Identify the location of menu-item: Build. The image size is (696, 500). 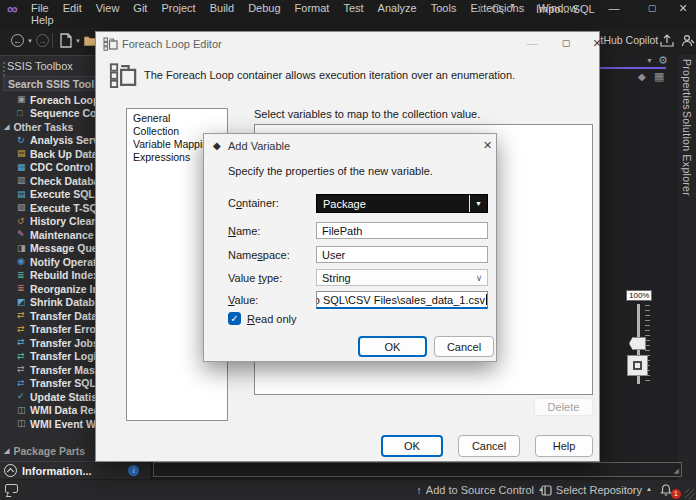
(222, 8).